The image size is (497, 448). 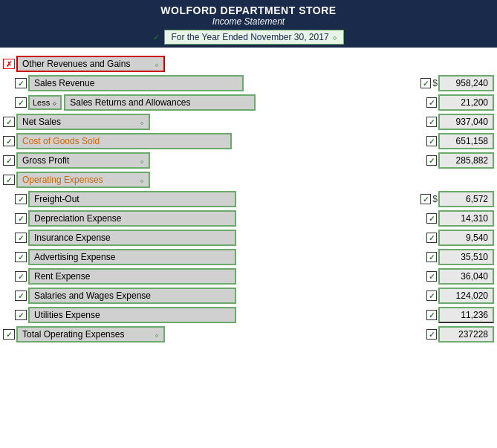 I want to click on cogs-field: Cost of Goods Sold, so click(x=124, y=141).